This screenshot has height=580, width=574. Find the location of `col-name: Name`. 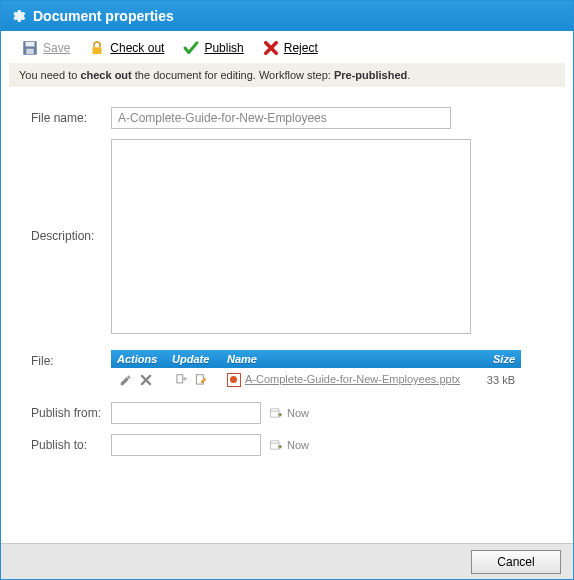

col-name: Name is located at coordinates (351, 359).